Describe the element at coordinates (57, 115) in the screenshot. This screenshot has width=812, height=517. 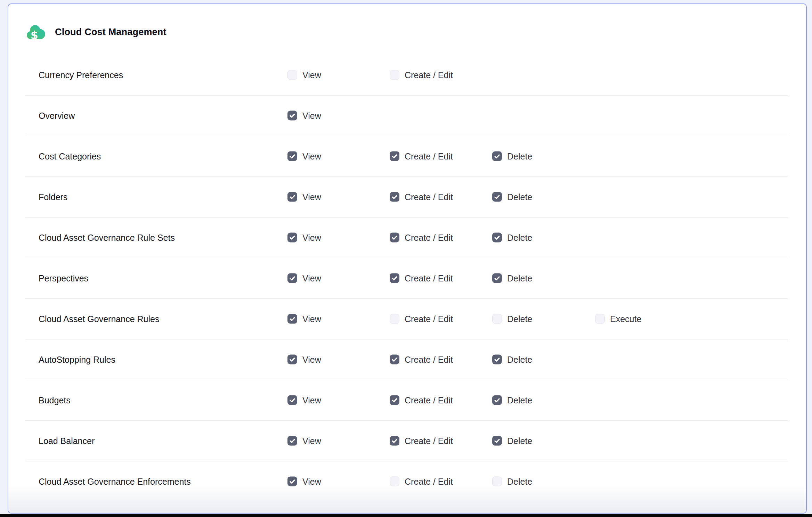
I see `resource-label: Overview` at that location.